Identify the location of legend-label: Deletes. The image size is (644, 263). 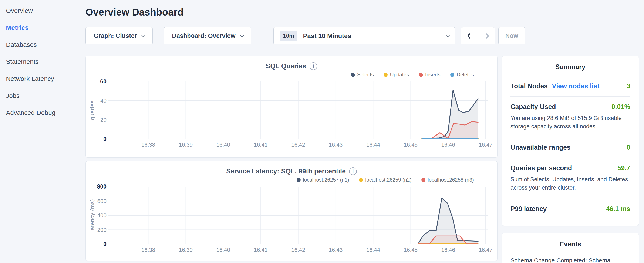
(466, 75).